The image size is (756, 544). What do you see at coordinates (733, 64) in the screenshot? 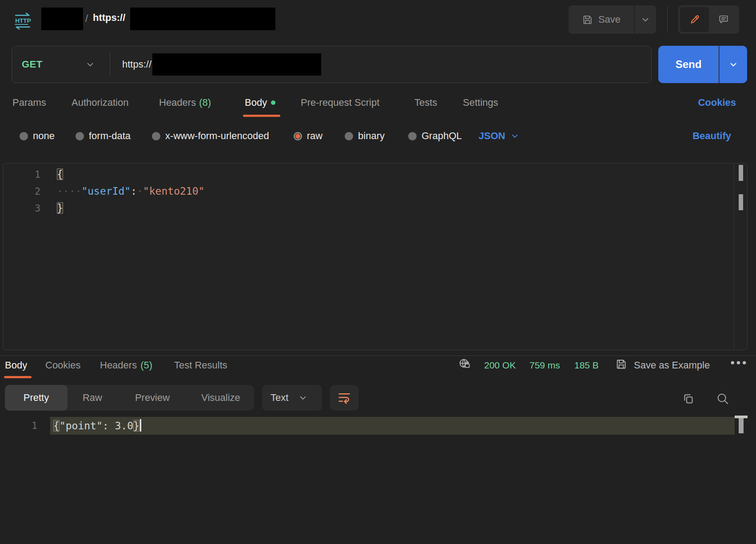
I see `send-options-button` at bounding box center [733, 64].